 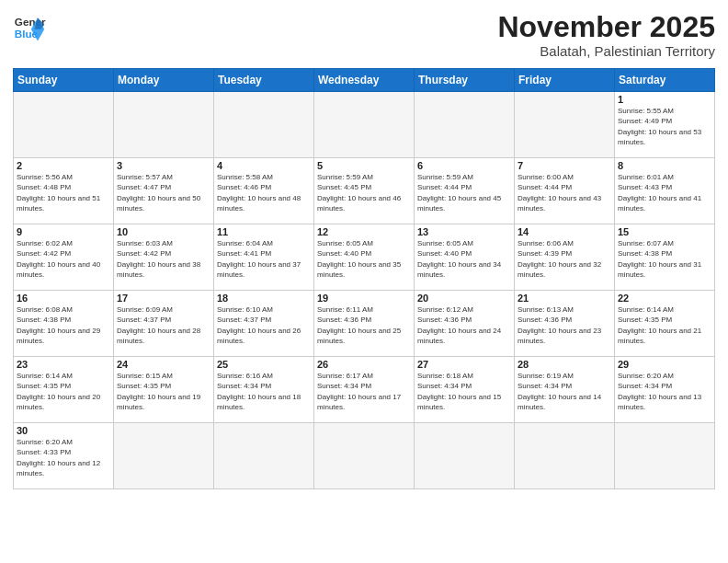 What do you see at coordinates (564, 390) in the screenshot?
I see `day-cell-28: 28 Sunrise: 6:19 AMSunset: 4:34 PMDaylig…` at bounding box center [564, 390].